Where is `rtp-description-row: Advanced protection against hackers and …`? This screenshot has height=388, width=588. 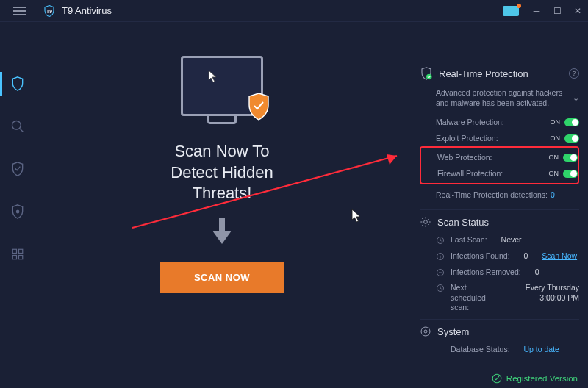 rtp-description-row: Advanced protection against hackers and … is located at coordinates (507, 98).